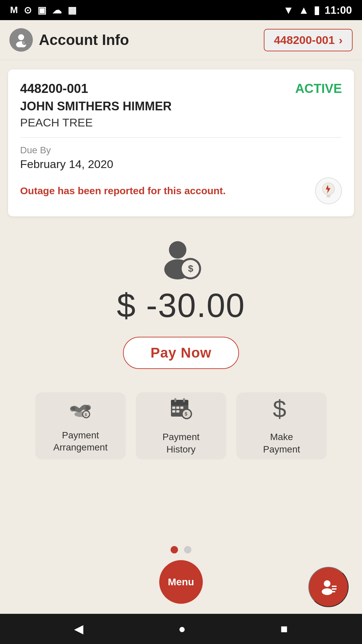 Image resolution: width=362 pixels, height=644 pixels. I want to click on card-account-number: 448200-001, so click(54, 89).